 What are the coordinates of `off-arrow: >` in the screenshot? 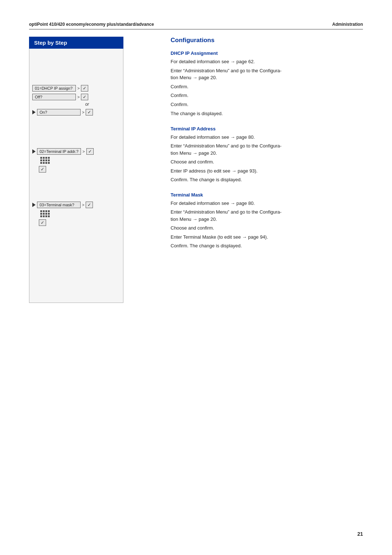 It's located at (78, 97).